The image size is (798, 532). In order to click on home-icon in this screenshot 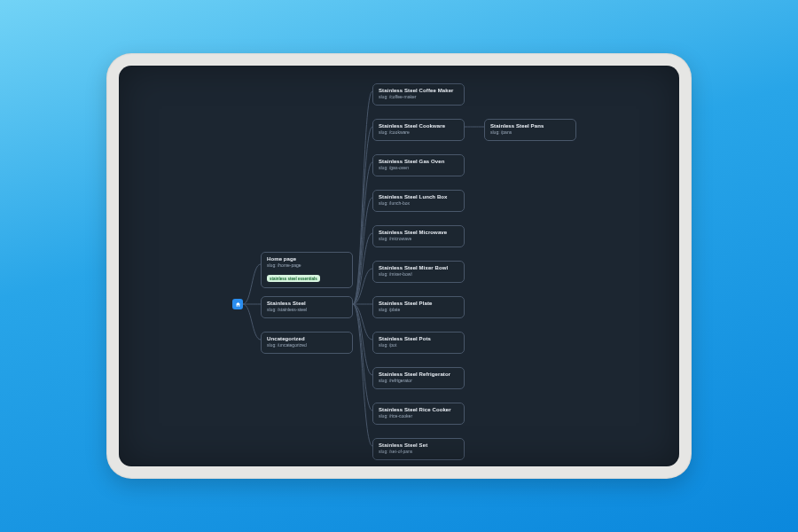, I will do `click(238, 305)`.